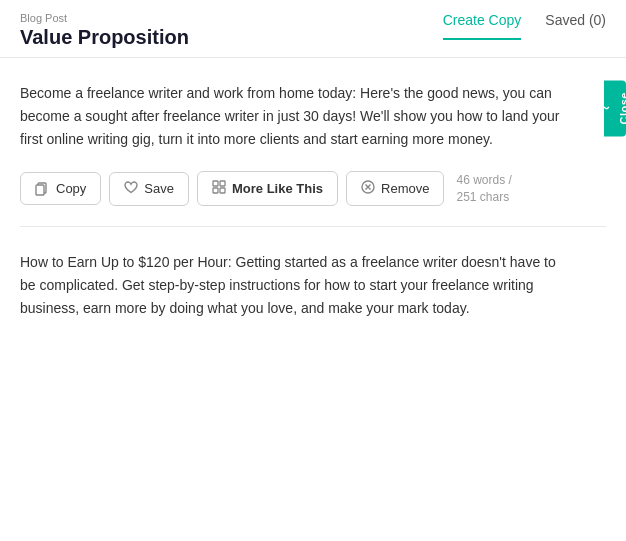 The width and height of the screenshot is (626, 541). What do you see at coordinates (104, 34) in the screenshot?
I see `header-left: Blog Post Value Proposition` at bounding box center [104, 34].